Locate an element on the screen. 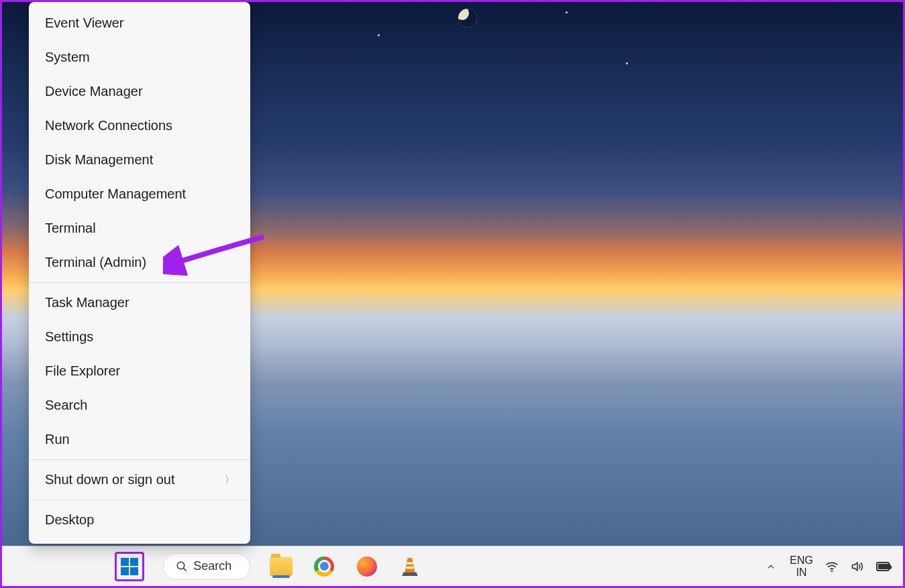  tray-wifi-button is located at coordinates (832, 567).